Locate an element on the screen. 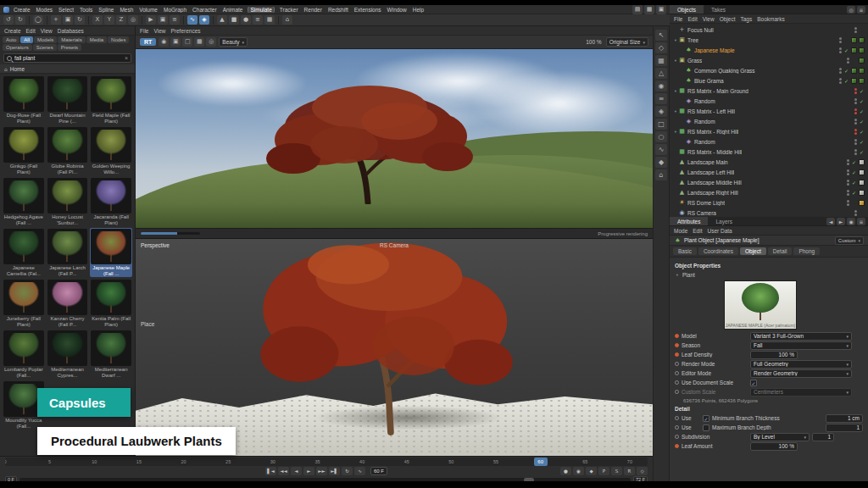 The width and height of the screenshot is (868, 488). asset-kanzan-cherry-fall-p: Kanzan Cherry (Fall P... is located at coordinates (68, 303).